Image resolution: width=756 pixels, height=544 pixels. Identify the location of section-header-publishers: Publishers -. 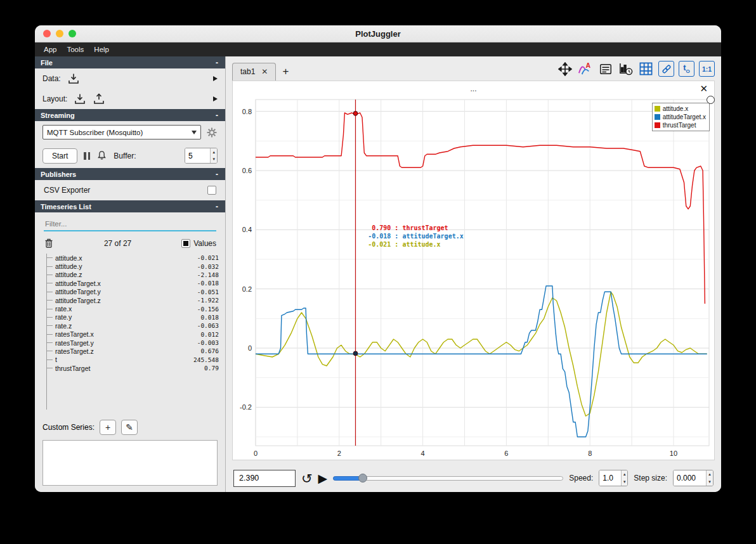
(130, 174).